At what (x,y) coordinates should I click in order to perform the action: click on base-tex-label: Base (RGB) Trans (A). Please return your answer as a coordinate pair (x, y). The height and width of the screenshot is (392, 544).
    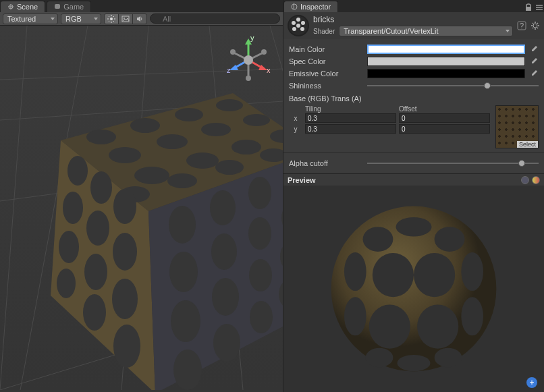
    Looking at the image, I should click on (414, 99).